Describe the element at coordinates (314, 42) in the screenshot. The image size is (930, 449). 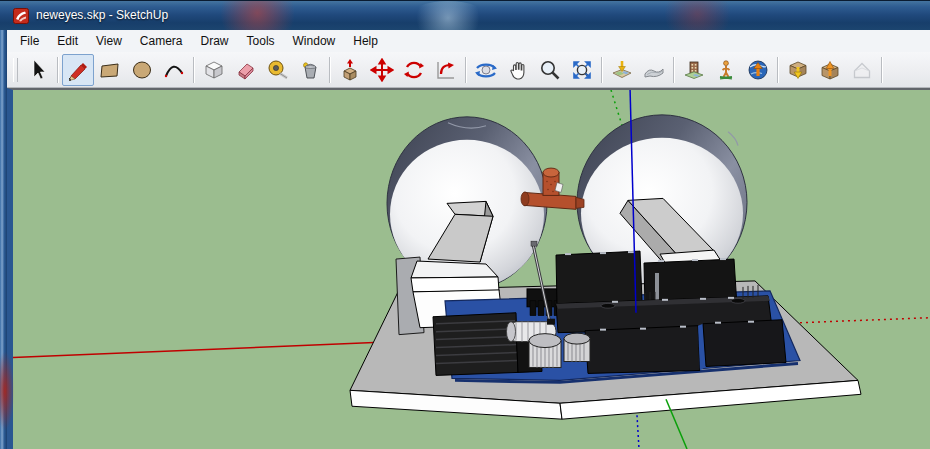
I see `menu-window: Window` at that location.